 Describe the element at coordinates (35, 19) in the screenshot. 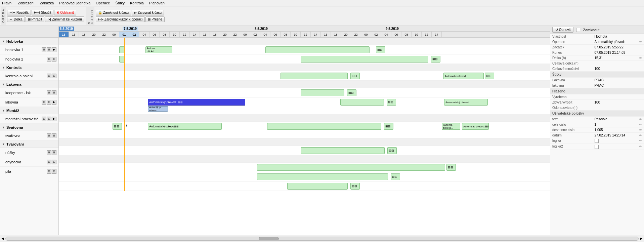

I see `priradit-button: ⊞ Přiřadit` at that location.